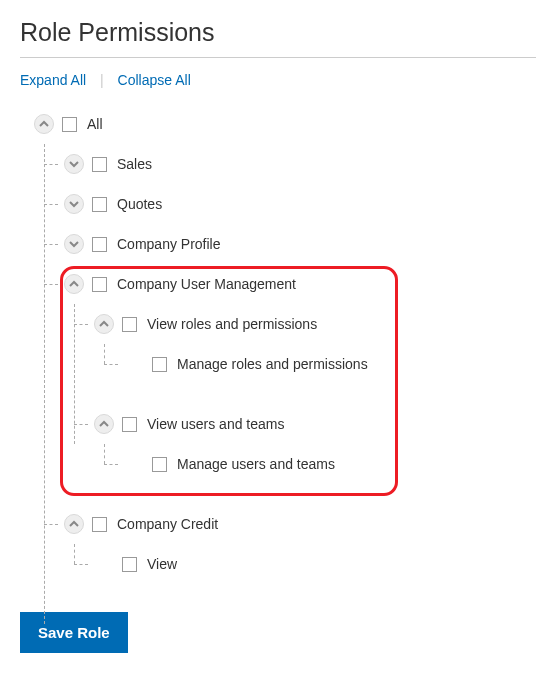 Image resolution: width=556 pixels, height=675 pixels. Describe the element at coordinates (206, 284) in the screenshot. I see `node-label: Company User Management` at that location.